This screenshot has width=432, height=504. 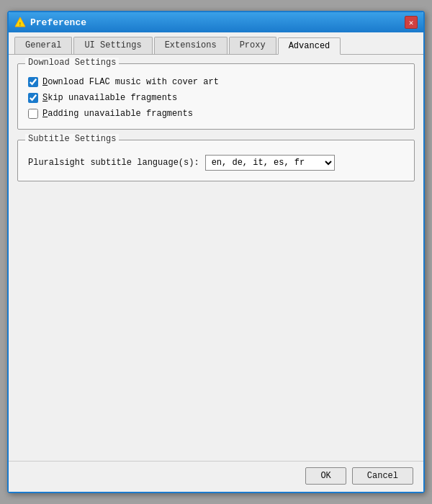 What do you see at coordinates (216, 477) in the screenshot?
I see `footer: OK Cancel` at bounding box center [216, 477].